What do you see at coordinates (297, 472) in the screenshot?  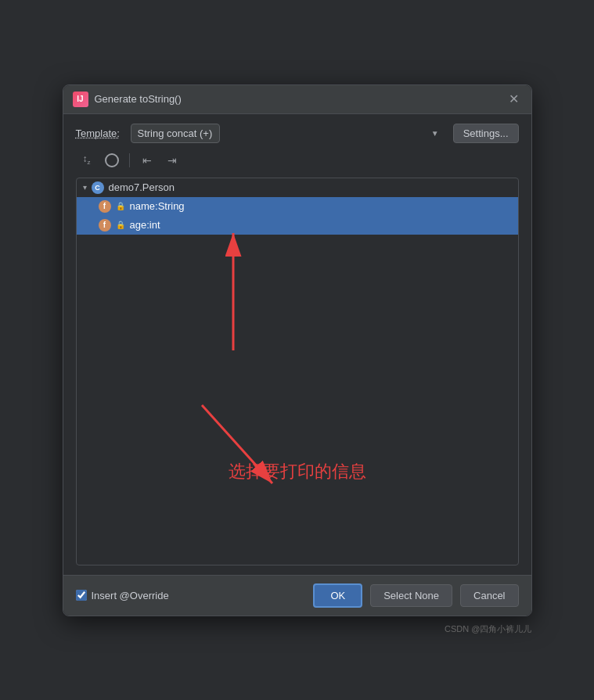 I see `chinese-annotation-text: 选择要打印的信息` at bounding box center [297, 472].